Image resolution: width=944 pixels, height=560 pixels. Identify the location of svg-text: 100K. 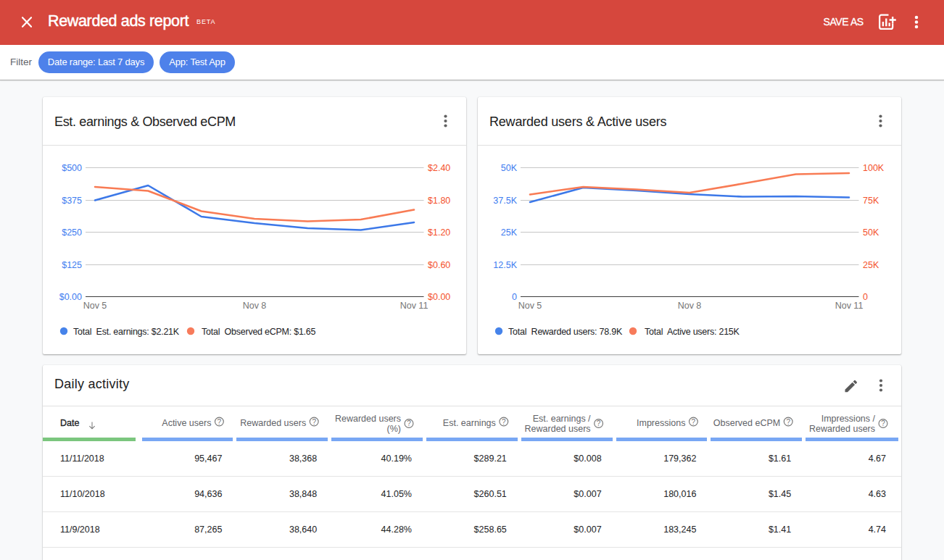
(874, 168).